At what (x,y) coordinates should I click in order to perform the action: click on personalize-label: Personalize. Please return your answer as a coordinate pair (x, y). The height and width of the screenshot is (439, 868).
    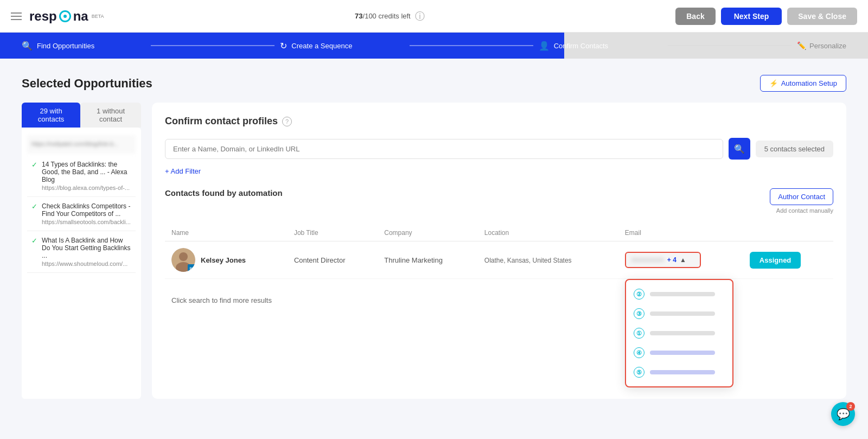
    Looking at the image, I should click on (828, 46).